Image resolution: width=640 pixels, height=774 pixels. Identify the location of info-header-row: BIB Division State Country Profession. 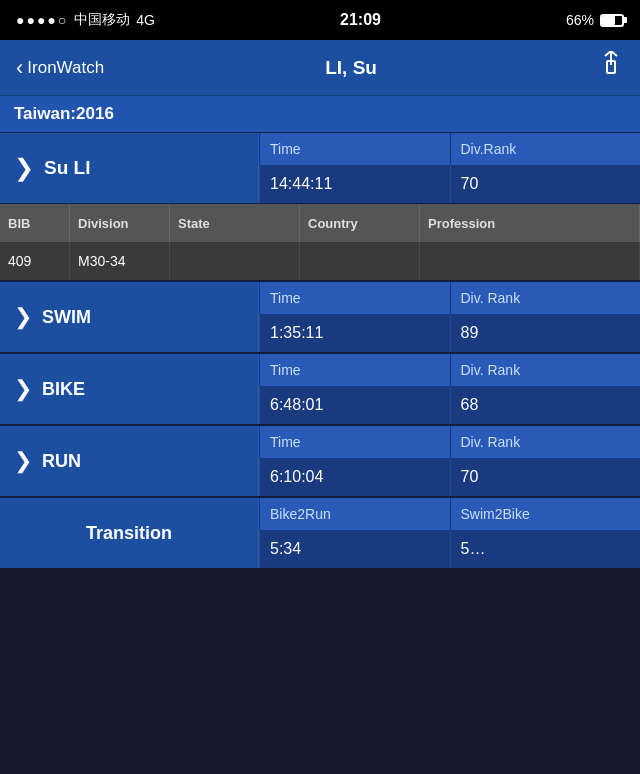
(320, 223).